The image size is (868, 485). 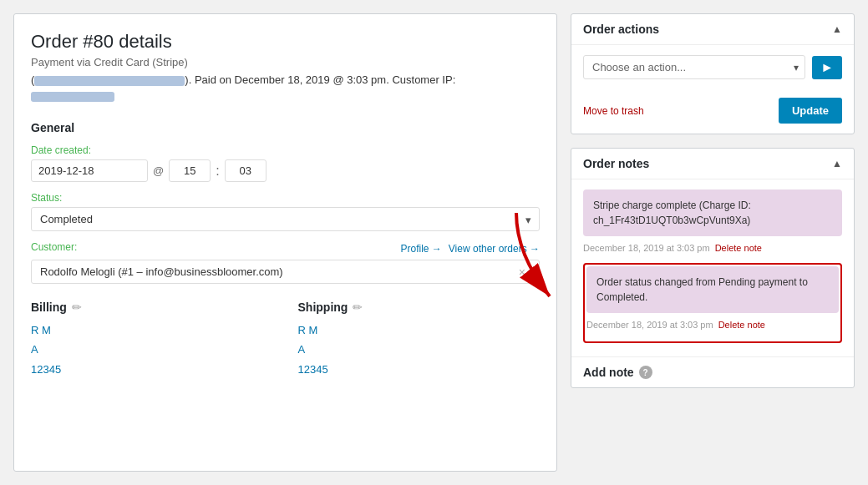 I want to click on status-select: Pending payment Processing On hold Compl…, so click(x=286, y=219).